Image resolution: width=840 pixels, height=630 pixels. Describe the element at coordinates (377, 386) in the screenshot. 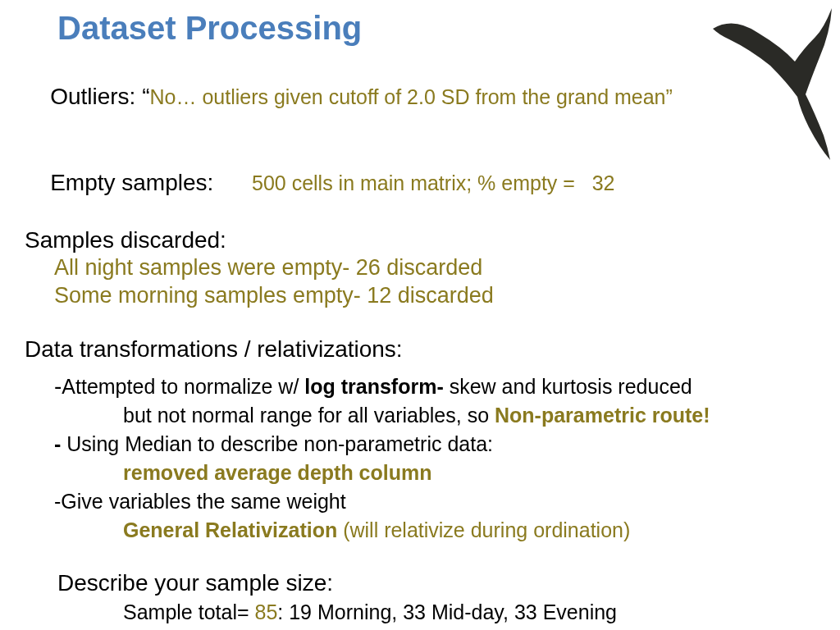

I see `transform-a-bold: log transform-` at that location.